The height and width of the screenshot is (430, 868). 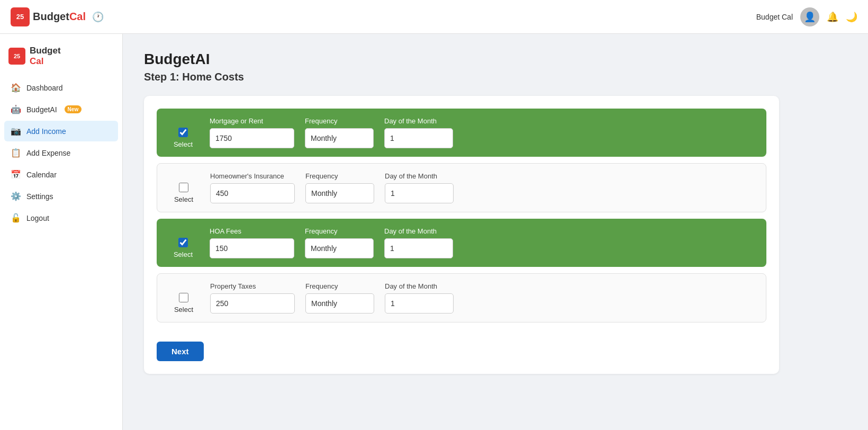 I want to click on hoa-day-label: Day of the Month, so click(x=419, y=231).